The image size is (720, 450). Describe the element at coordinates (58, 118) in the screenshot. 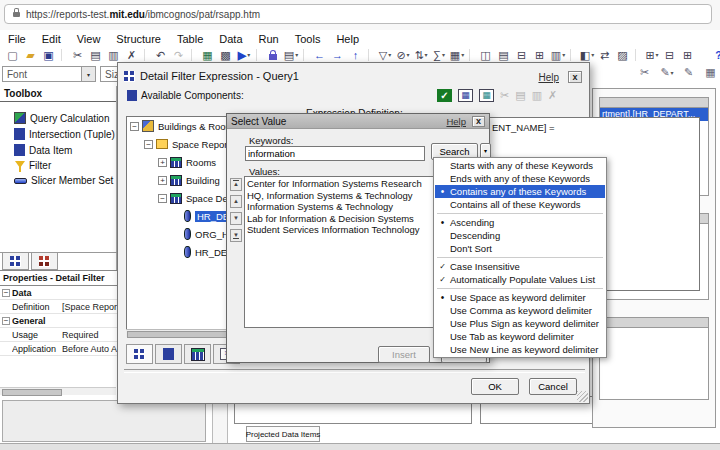

I see `toolbox-item: Query Calculation` at that location.